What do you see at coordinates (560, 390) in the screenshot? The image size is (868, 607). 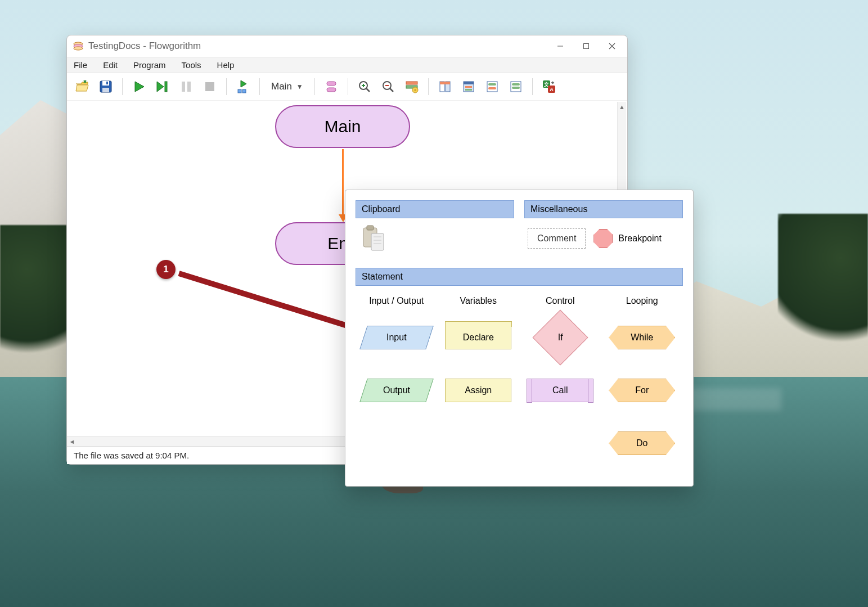 I see `shape-call-label: Call` at bounding box center [560, 390].